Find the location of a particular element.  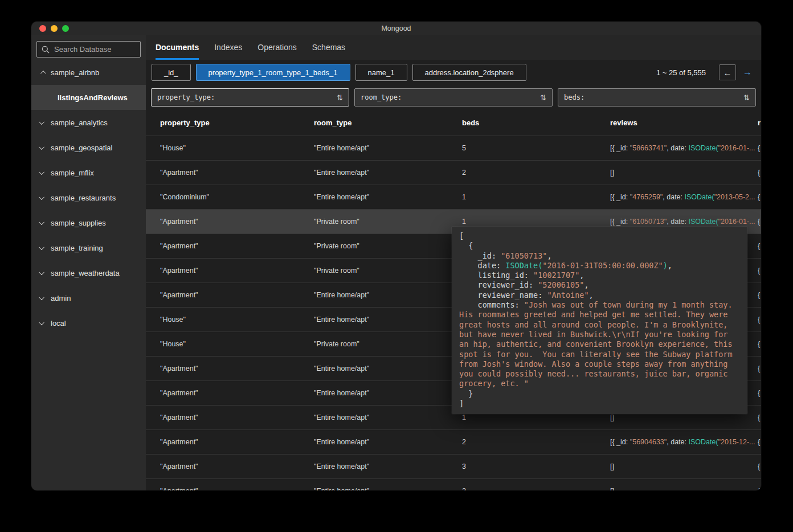

code-token: _id: is located at coordinates (480, 256).